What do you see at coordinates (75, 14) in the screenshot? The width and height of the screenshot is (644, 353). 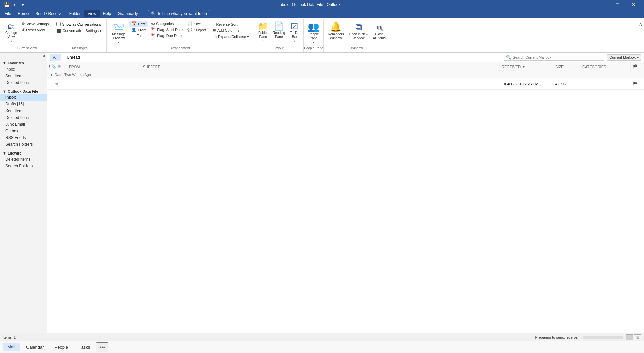 I see `menu-folder: Folder` at bounding box center [75, 14].